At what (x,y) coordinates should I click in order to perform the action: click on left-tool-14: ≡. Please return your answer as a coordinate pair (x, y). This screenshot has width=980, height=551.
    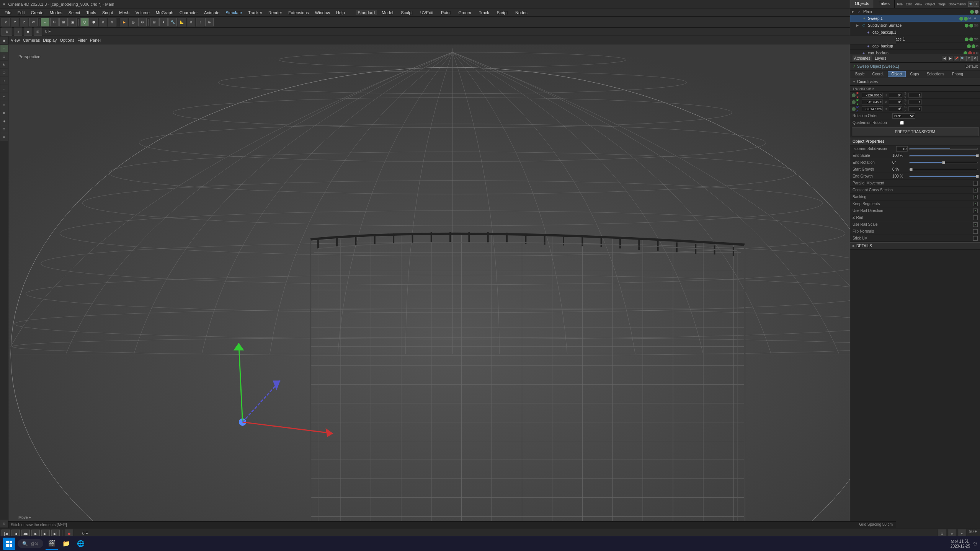
    Looking at the image, I should click on (4, 137).